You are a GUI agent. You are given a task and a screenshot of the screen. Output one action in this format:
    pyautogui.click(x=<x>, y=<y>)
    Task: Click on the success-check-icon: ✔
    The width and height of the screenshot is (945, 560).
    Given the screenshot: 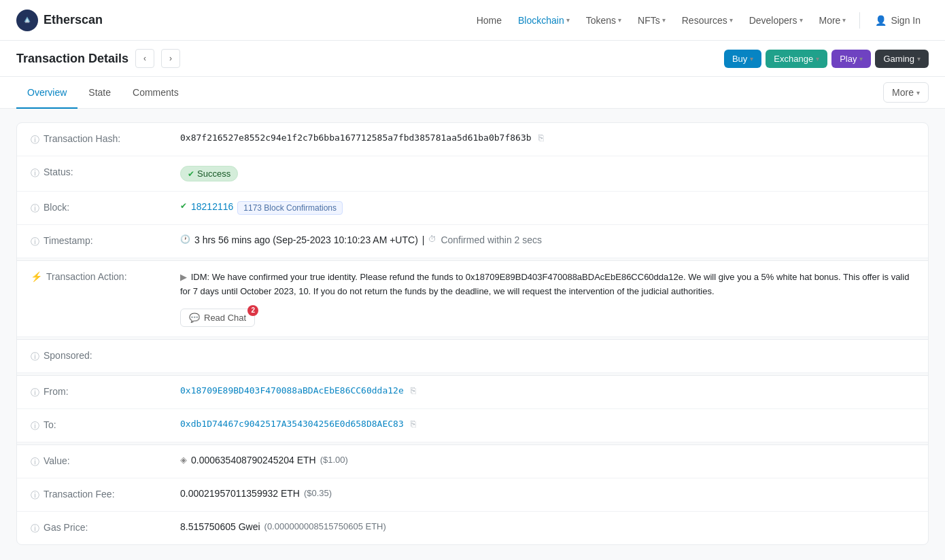 What is the action you would take?
    pyautogui.click(x=191, y=174)
    